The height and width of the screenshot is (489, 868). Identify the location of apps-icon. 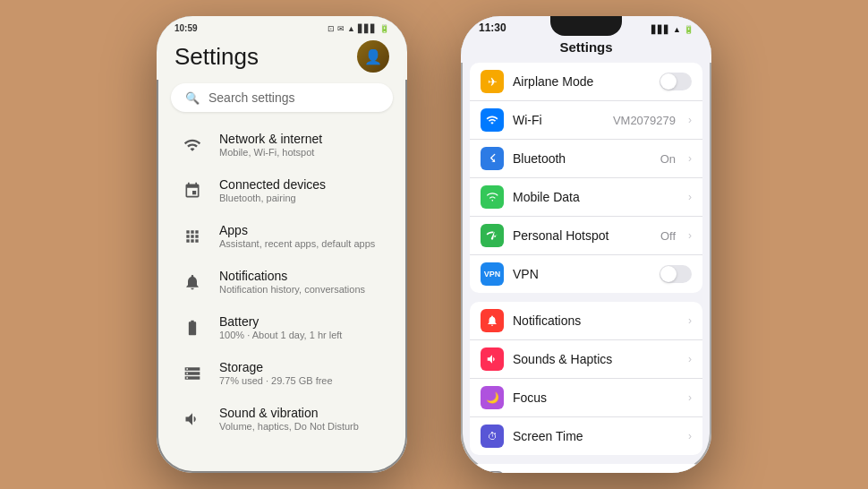
(192, 236).